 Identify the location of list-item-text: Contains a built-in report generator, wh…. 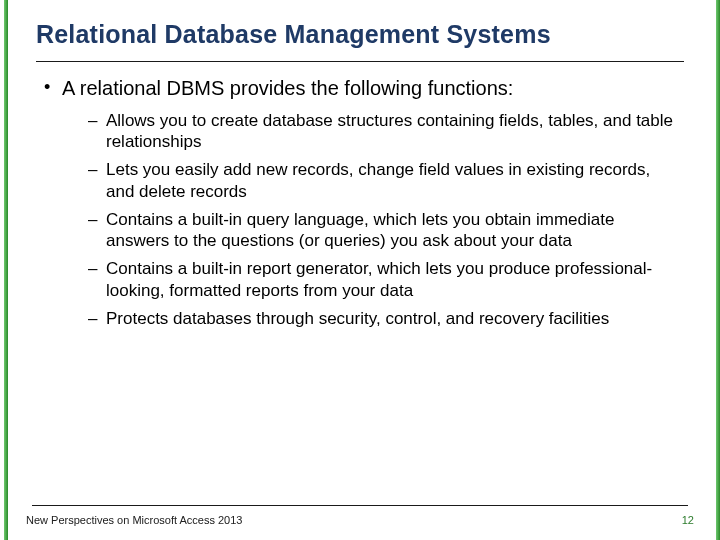
(391, 280).